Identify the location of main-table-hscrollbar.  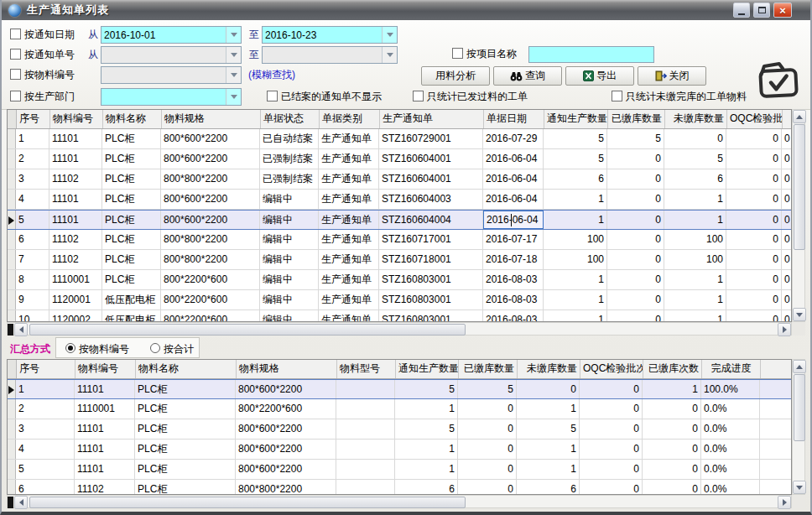
(399, 329).